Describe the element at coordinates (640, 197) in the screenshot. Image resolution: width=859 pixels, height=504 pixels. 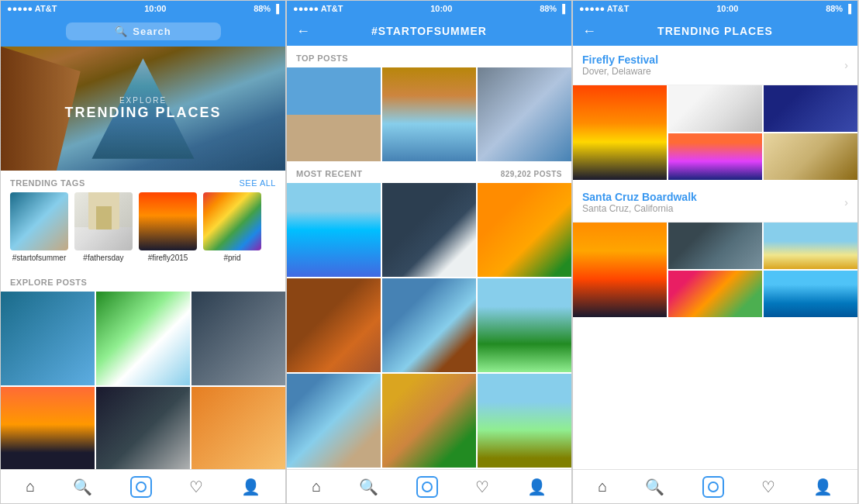
I see `place-name-1: Santa Cruz Boardwalk` at that location.